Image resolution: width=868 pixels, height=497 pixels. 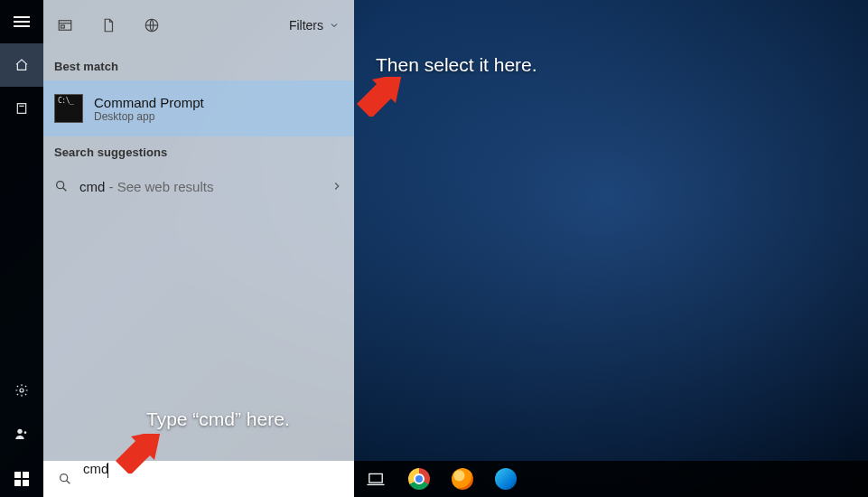 What do you see at coordinates (462, 479) in the screenshot?
I see `taskbar-app-firefox` at bounding box center [462, 479].